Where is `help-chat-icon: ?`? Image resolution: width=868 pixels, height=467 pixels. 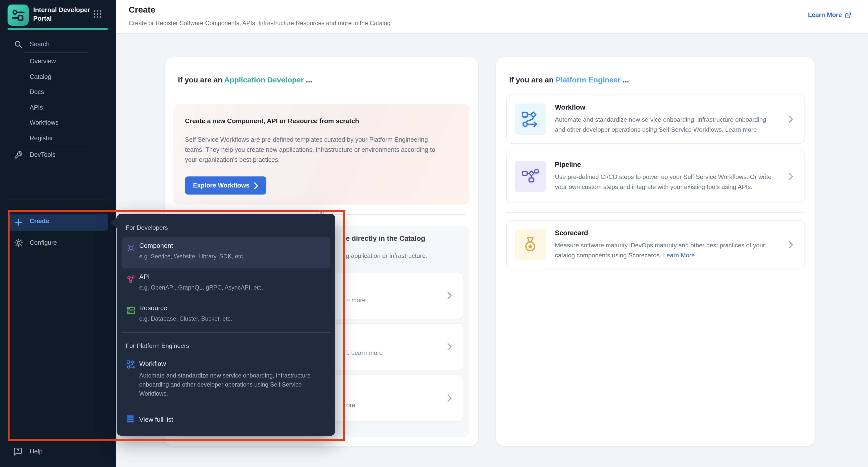 help-chat-icon: ? is located at coordinates (18, 453).